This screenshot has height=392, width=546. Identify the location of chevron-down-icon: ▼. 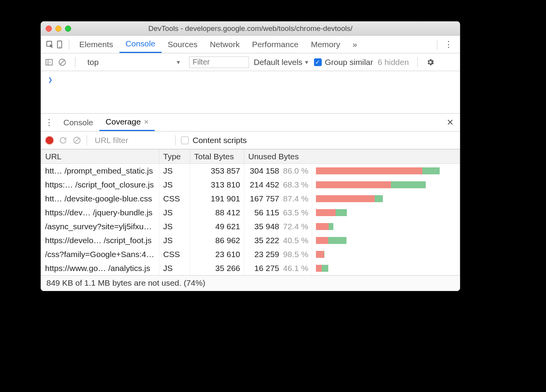
(178, 62).